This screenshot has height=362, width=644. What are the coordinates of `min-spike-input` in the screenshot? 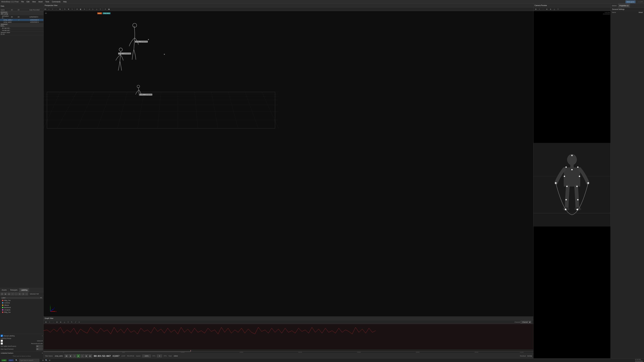 It's located at (40, 346).